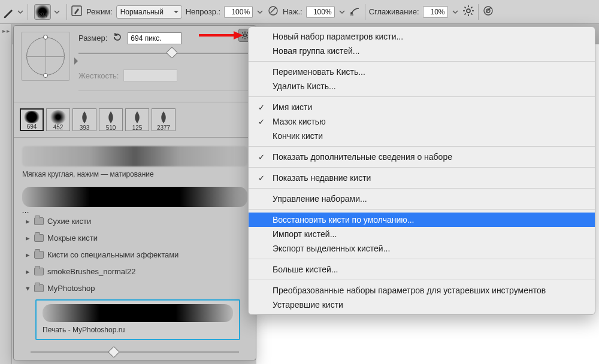 This screenshot has width=599, height=364. I want to click on mode-label: Режим:, so click(99, 12).